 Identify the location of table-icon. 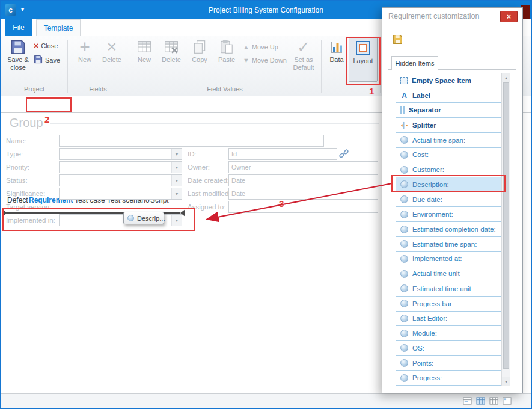
(144, 47).